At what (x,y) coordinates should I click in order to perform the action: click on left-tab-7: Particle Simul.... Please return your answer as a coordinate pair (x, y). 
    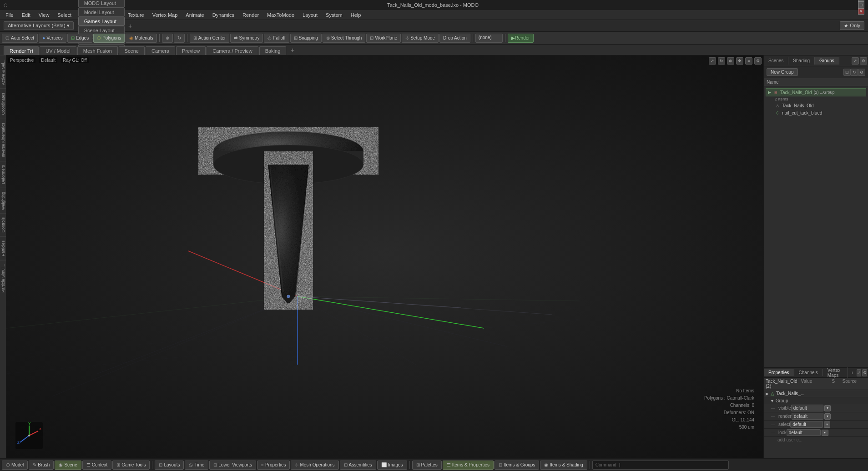
    Looking at the image, I should click on (3, 278).